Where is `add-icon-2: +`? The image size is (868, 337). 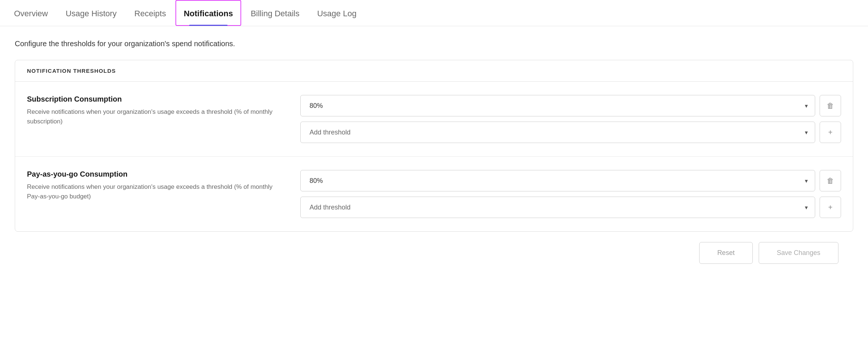 add-icon-2: + is located at coordinates (830, 208).